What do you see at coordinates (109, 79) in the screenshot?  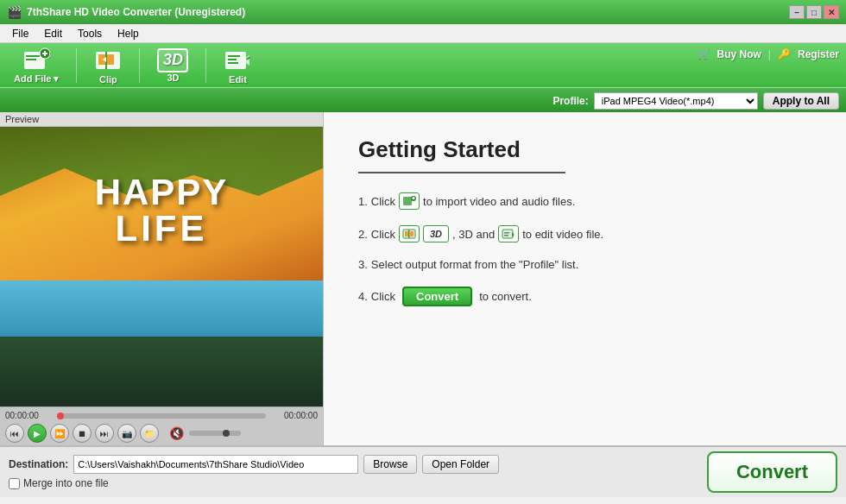 I see `clip-label: Clip` at bounding box center [109, 79].